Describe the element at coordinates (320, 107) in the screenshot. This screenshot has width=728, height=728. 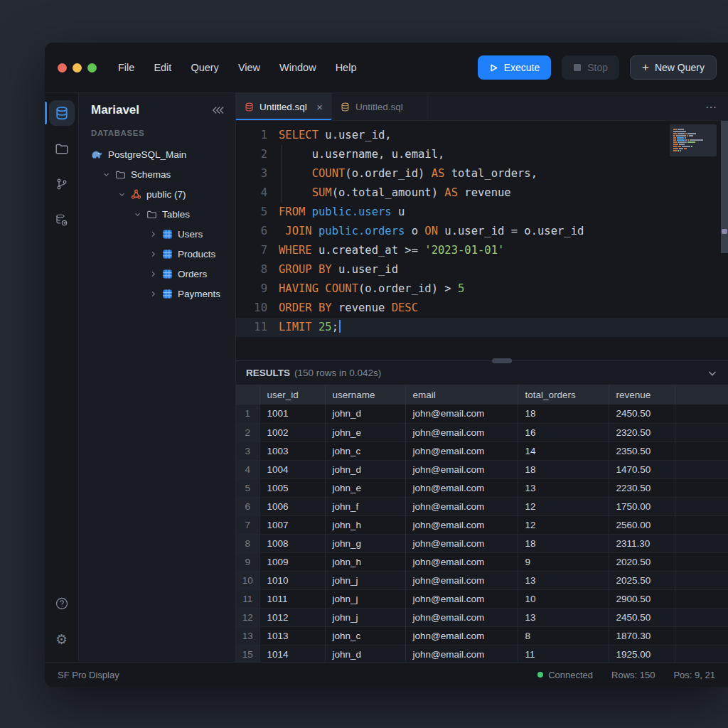
I see `close-icon: ×` at that location.